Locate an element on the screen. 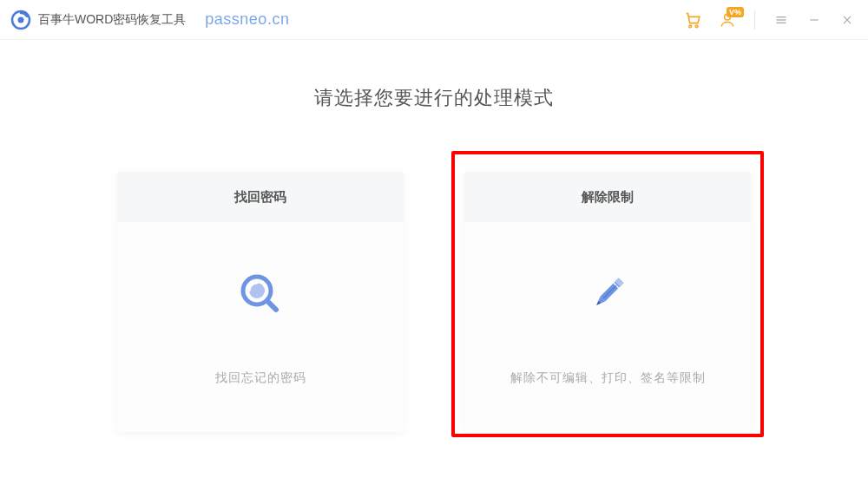 The width and height of the screenshot is (868, 504). menu-icon is located at coordinates (781, 20).